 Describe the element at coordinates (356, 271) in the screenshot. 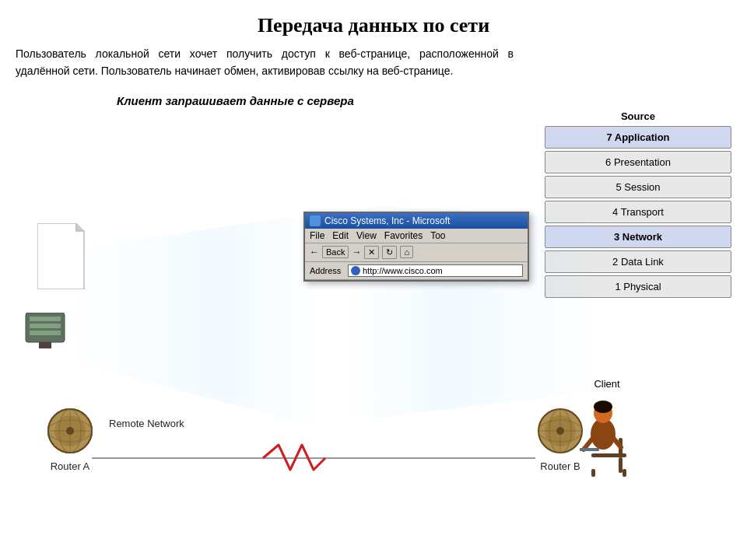

I see `address-icon` at that location.